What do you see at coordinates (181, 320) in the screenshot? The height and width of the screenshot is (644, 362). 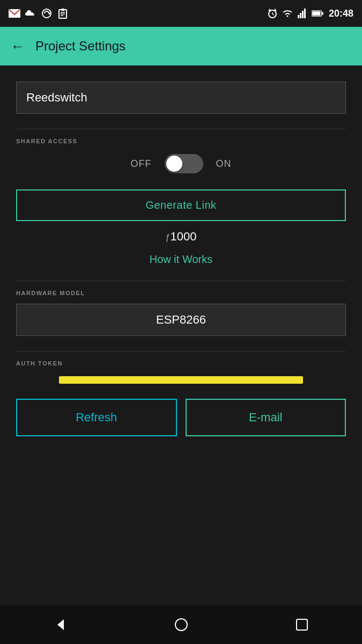 I see `hardware-model-input` at bounding box center [181, 320].